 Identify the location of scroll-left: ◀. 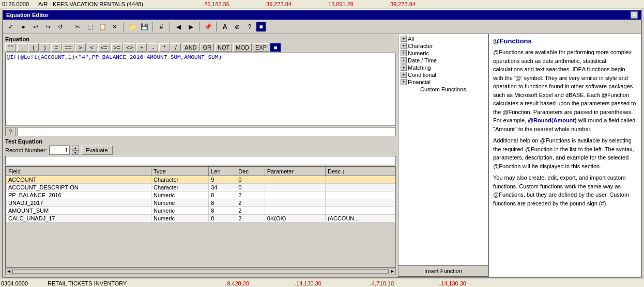
(9, 272).